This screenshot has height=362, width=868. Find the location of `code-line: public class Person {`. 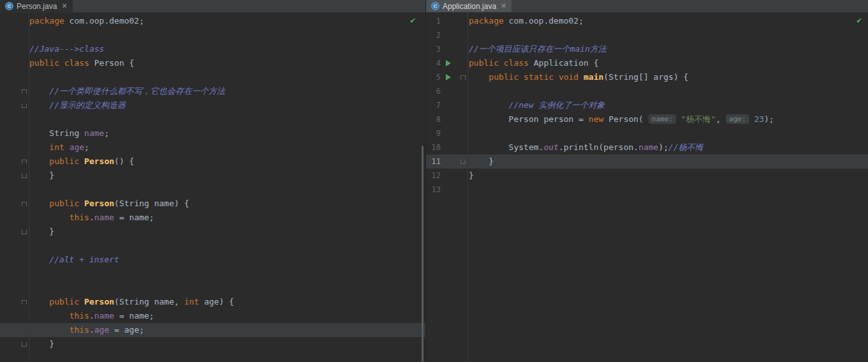

code-line: public class Person { is located at coordinates (213, 63).